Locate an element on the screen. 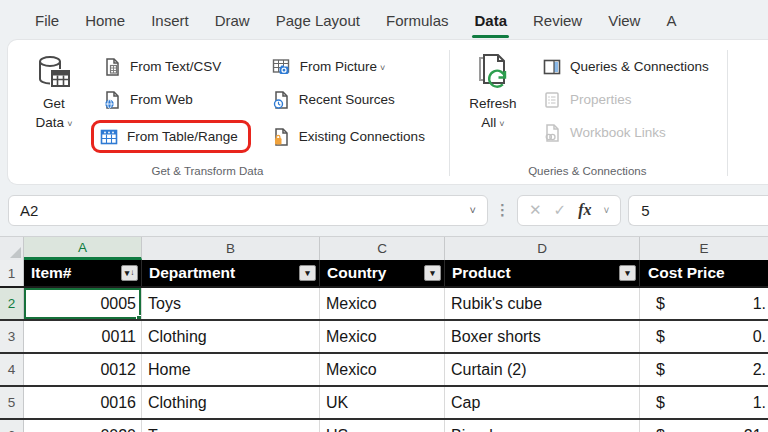 The height and width of the screenshot is (432, 768). cell-e6: $21. is located at coordinates (704, 426).